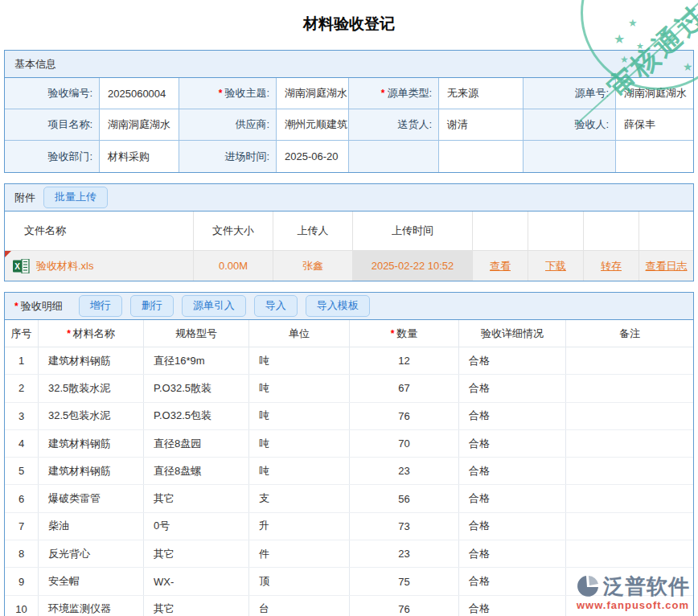  What do you see at coordinates (404, 606) in the screenshot?
I see `cell-qty: 76` at bounding box center [404, 606].